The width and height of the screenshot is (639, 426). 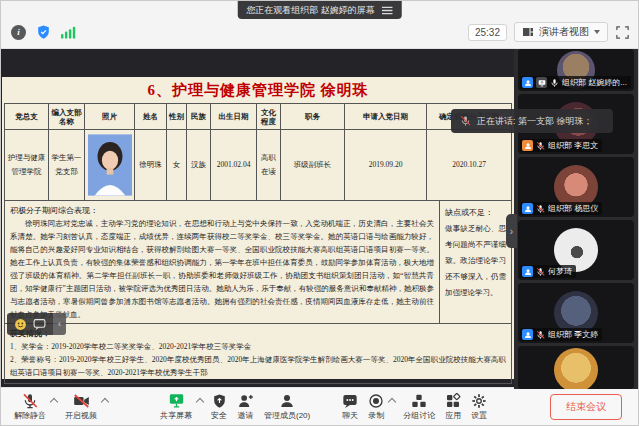 I want to click on hamburger-menu-icon, so click(x=388, y=10).